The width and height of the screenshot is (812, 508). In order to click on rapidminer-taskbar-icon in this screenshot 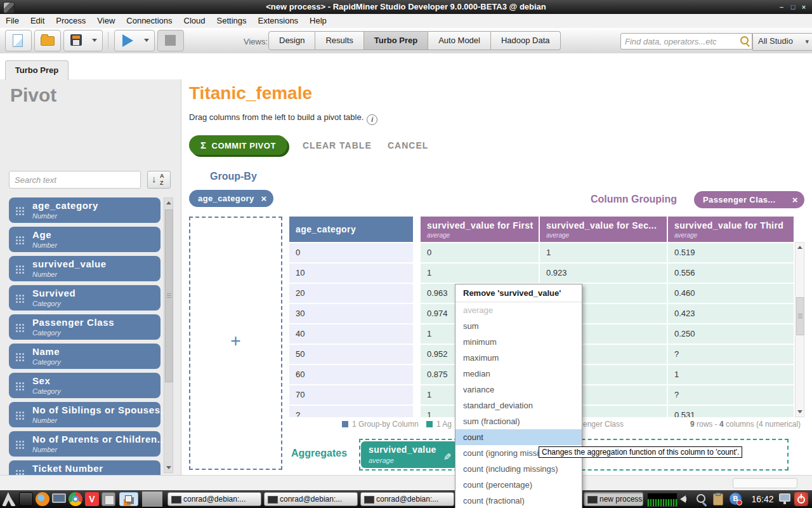, I will do `click(129, 499)`.